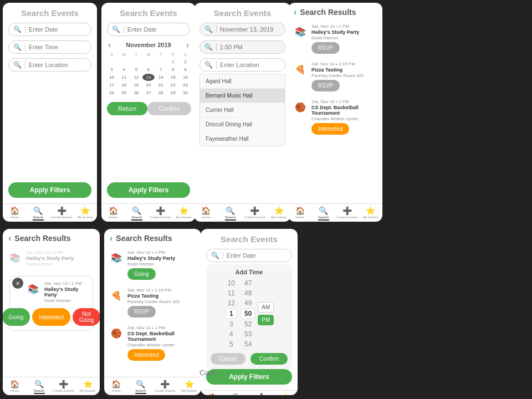  What do you see at coordinates (232, 344) in the screenshot?
I see `hour-5: 5` at bounding box center [232, 344].